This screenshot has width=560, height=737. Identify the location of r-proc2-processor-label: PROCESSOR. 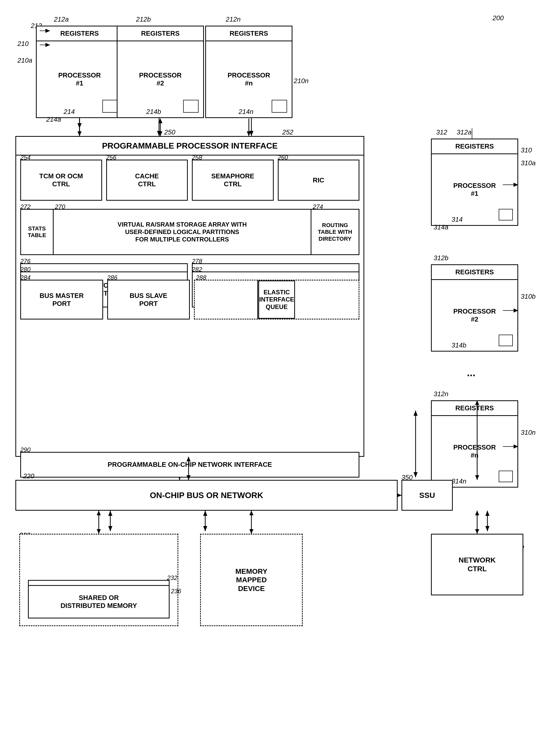
(475, 311).